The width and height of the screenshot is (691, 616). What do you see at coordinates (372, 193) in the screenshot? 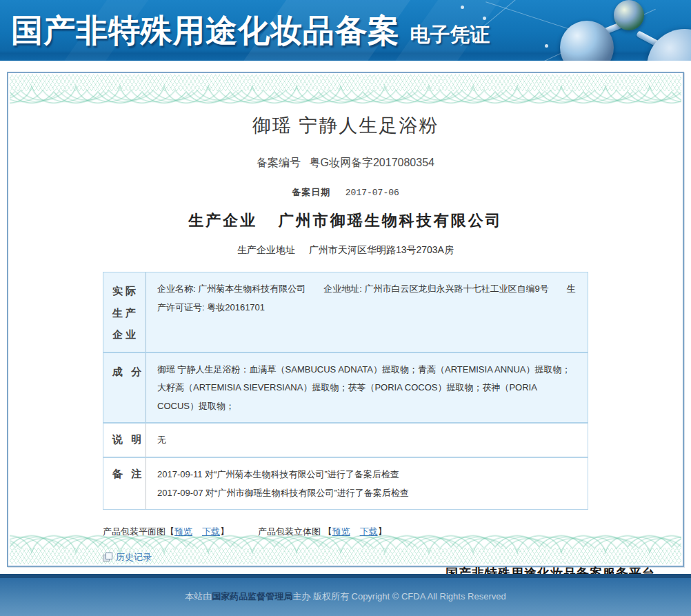
I see `record-date-value: 2017-07-06` at bounding box center [372, 193].